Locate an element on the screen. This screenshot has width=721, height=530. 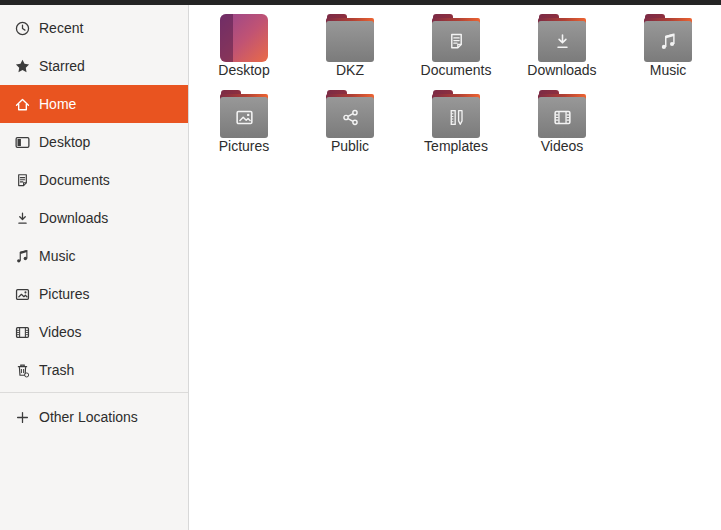
grid-item-pictures: Pictures is located at coordinates (244, 127).